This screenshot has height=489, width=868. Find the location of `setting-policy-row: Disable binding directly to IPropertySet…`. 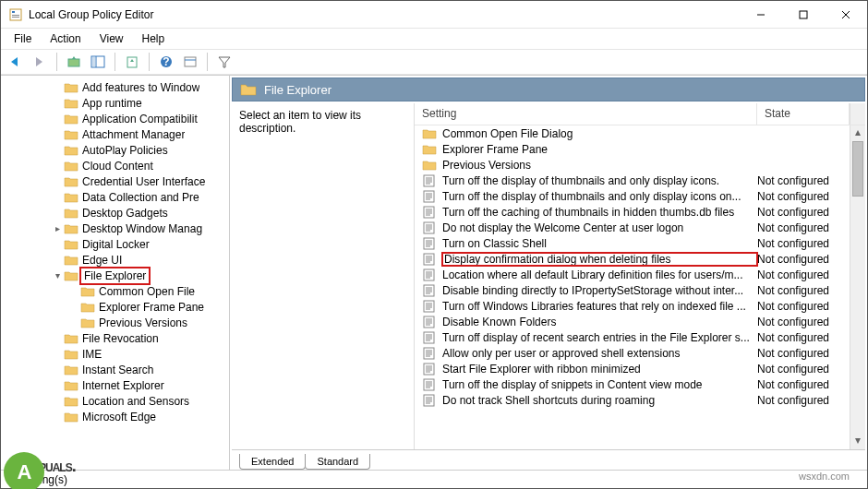

setting-policy-row: Disable binding directly to IPropertySet… is located at coordinates (632, 290).